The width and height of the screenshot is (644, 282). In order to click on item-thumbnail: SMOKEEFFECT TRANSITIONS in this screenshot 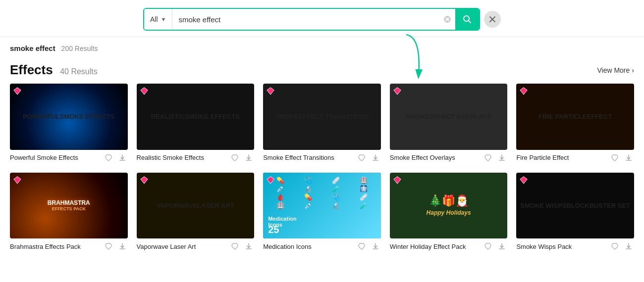, I will do `click(322, 117)`.